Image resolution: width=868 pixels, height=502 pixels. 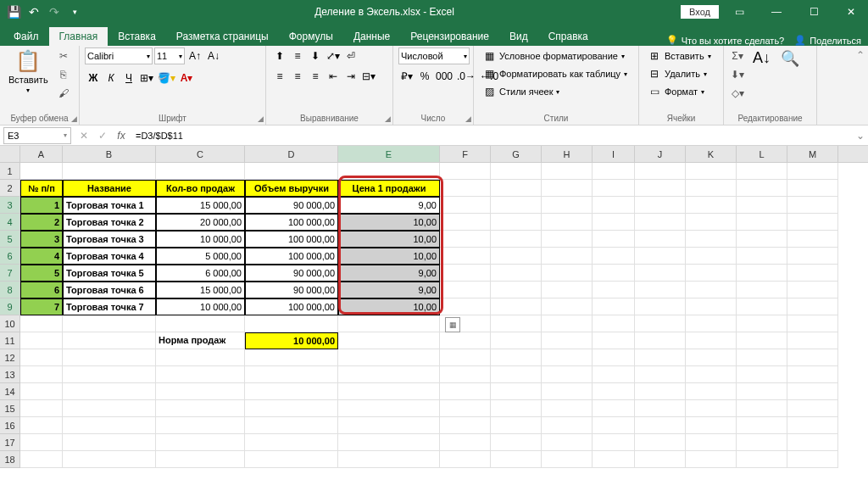 What do you see at coordinates (315, 76) in the screenshot?
I see `align-right-icon: ≡` at bounding box center [315, 76].